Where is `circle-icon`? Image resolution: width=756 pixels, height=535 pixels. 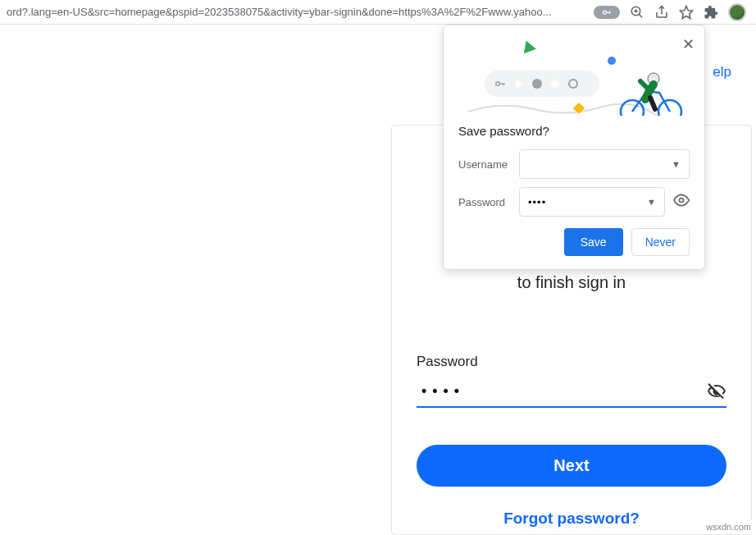
circle-icon is located at coordinates (573, 84).